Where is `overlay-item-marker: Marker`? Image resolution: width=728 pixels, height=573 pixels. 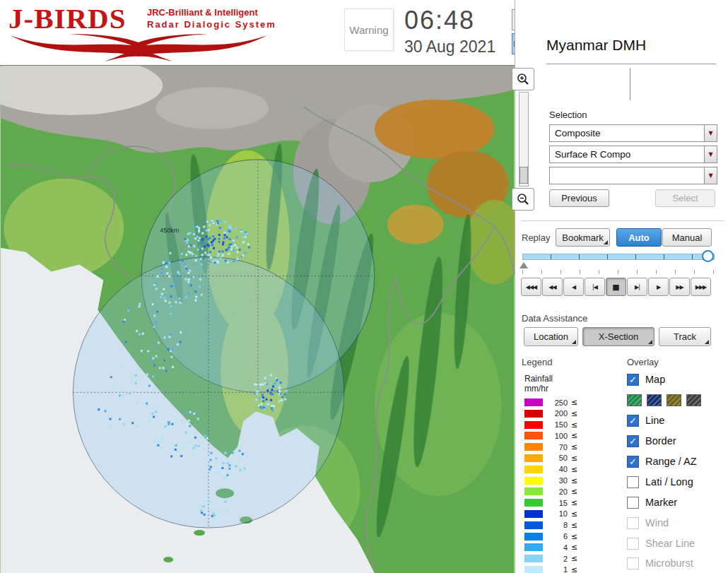
overlay-item-marker: Marker is located at coordinates (652, 502).